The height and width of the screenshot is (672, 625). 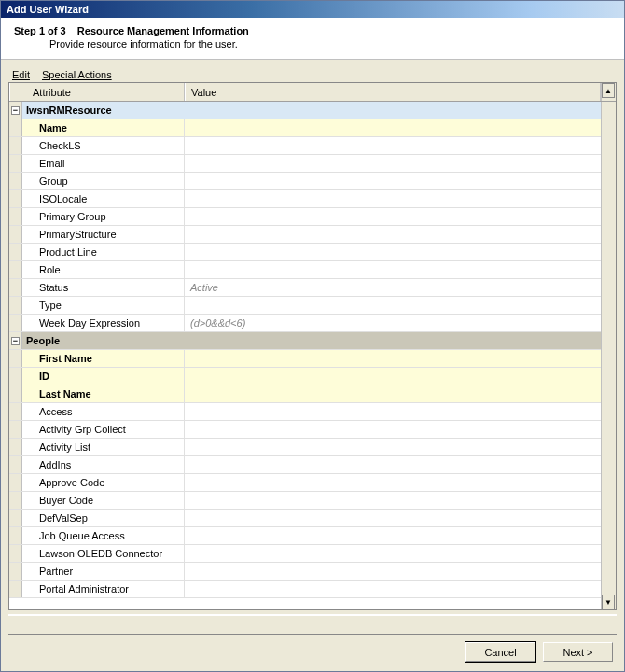 What do you see at coordinates (305, 235) in the screenshot?
I see `property-row: PrimaryStructure` at bounding box center [305, 235].